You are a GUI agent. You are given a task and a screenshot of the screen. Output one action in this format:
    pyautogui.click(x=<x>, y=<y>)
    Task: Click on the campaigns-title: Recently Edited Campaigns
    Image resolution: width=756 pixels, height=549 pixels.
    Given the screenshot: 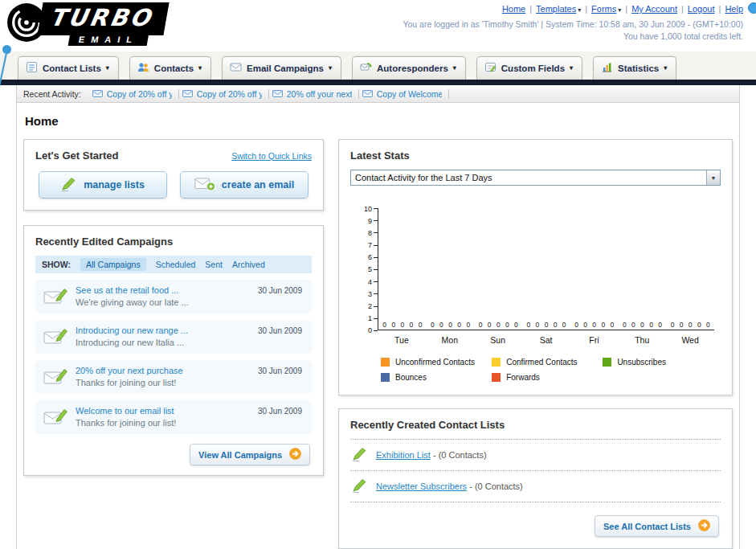 What is the action you would take?
    pyautogui.click(x=174, y=241)
    